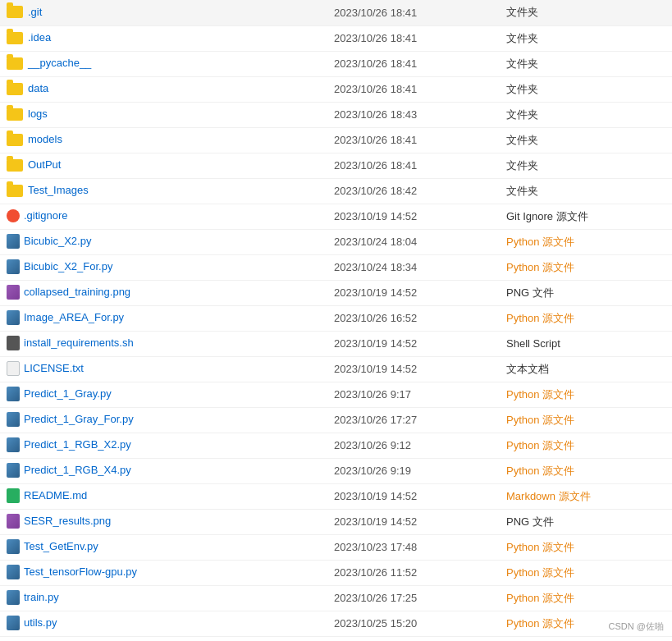 Image resolution: width=672 pixels, height=641 pixels. I want to click on table-row: collapsed_training.png2023/10/19 14:52PN…, so click(336, 292).